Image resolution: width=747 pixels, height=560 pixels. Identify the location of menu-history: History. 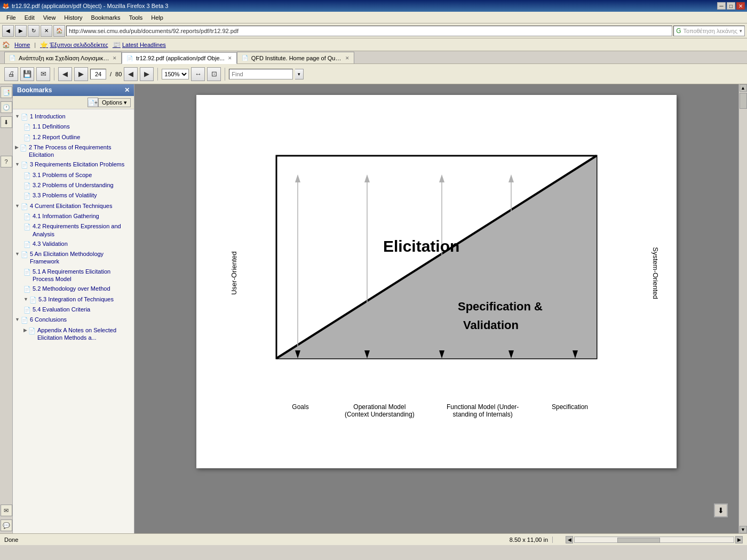
(73, 18).